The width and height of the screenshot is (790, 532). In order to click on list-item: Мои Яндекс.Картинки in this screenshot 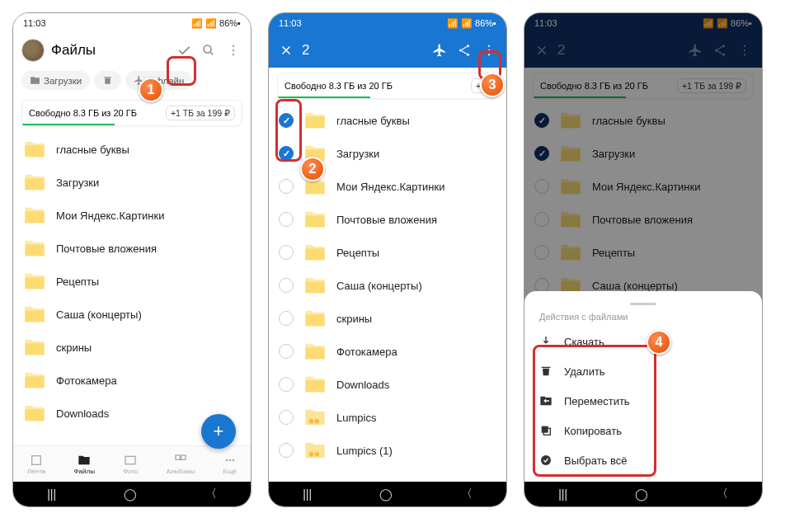, I will do `click(132, 215)`.